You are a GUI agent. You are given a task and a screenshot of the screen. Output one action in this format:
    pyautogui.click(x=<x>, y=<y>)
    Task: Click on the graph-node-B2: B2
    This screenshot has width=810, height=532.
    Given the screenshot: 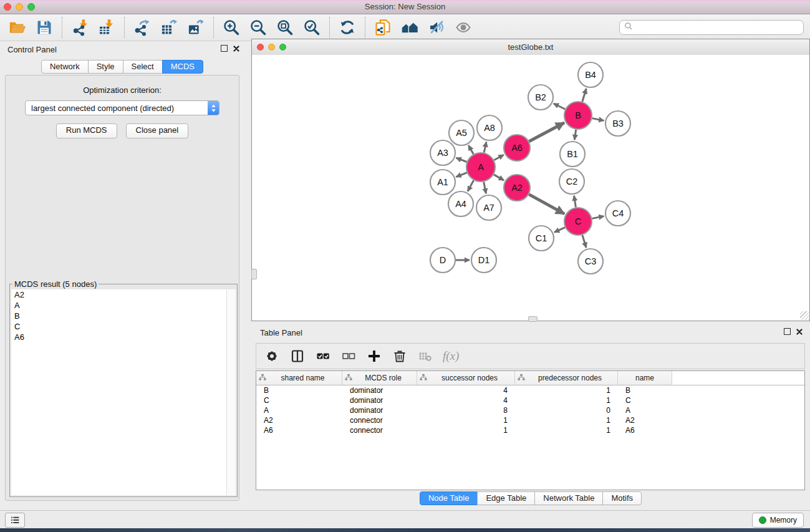 What is the action you would take?
    pyautogui.click(x=541, y=97)
    